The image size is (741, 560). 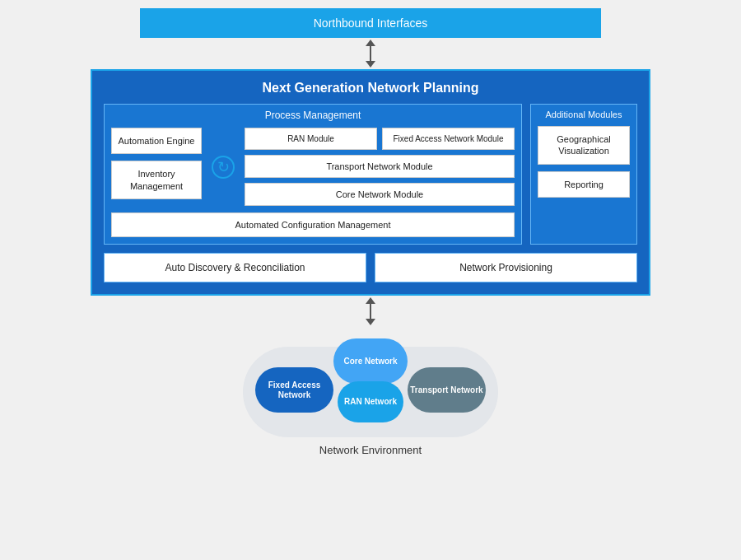 I want to click on process-mgmt-box: Process Management Automation Engine Inv…, so click(x=313, y=175).